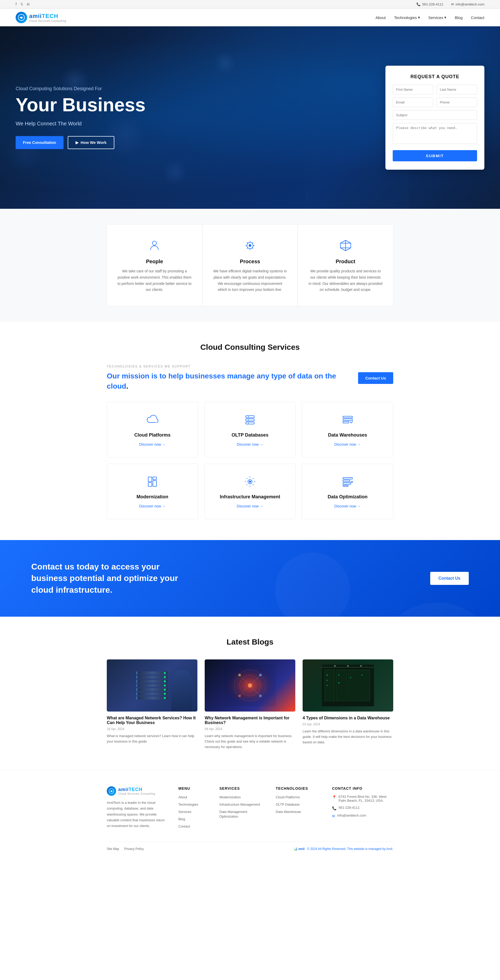  Describe the element at coordinates (250, 506) in the screenshot. I see `infrastructure-link: Discover now →` at that location.